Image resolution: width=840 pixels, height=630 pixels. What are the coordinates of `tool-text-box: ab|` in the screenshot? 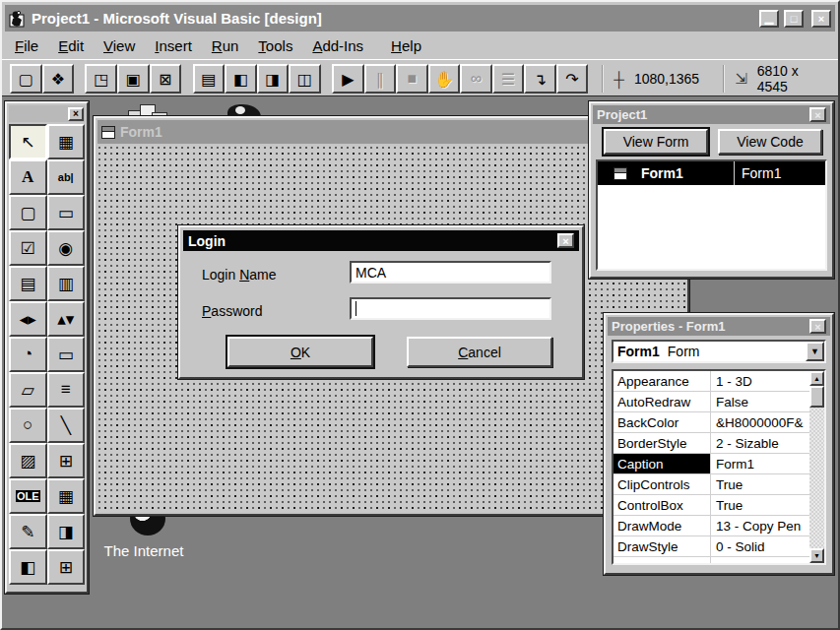 It's located at (67, 177).